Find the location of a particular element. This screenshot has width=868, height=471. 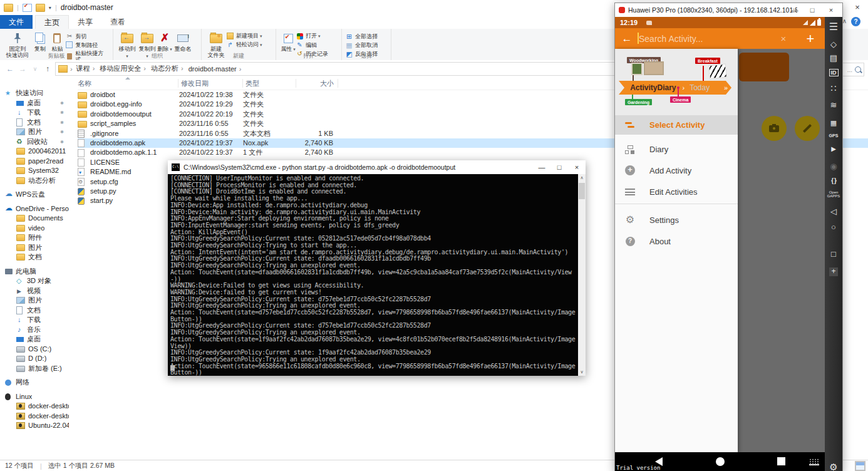

toolbar-icon: ◁ is located at coordinates (834, 212).